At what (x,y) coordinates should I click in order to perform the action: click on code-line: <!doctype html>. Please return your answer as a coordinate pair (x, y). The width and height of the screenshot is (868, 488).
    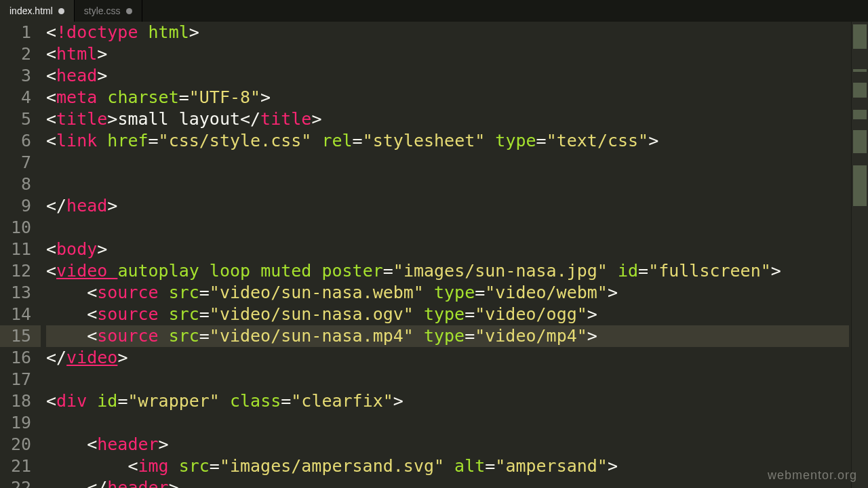
    Looking at the image, I should click on (448, 33).